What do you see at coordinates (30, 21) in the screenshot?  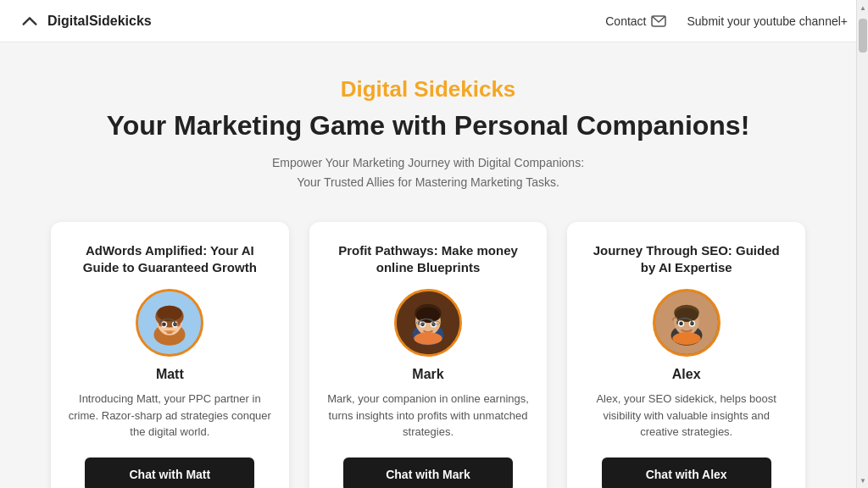 I see `logo-icon` at bounding box center [30, 21].